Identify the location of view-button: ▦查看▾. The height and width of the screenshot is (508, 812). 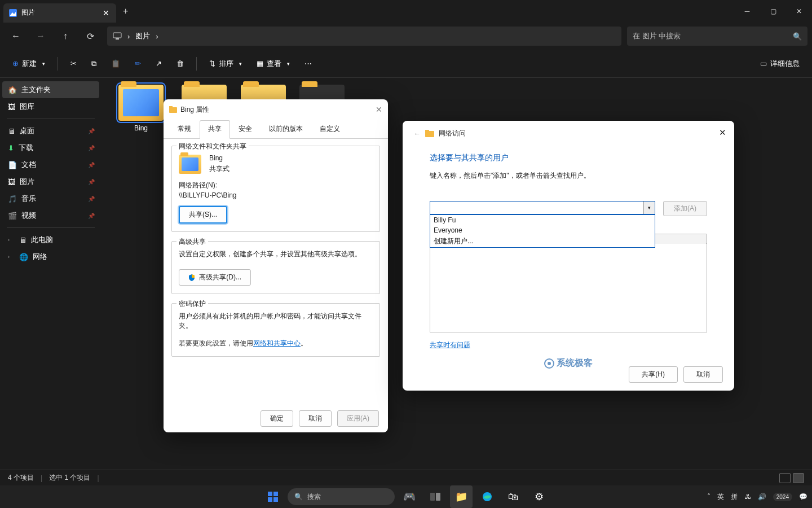
(273, 64).